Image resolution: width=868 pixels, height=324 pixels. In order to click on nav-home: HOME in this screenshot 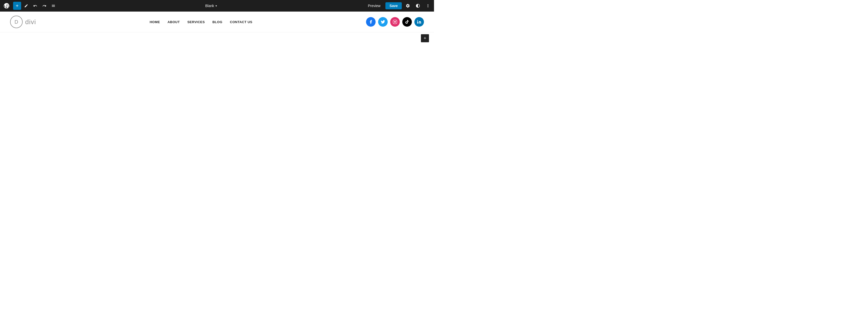, I will do `click(155, 22)`.